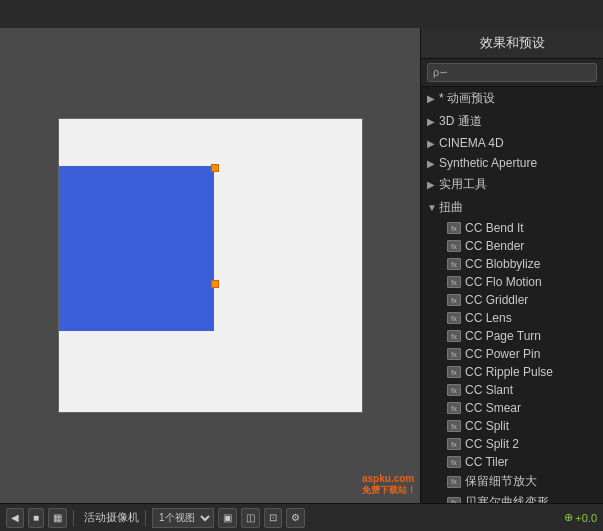 The image size is (603, 531). Describe the element at coordinates (433, 164) in the screenshot. I see `arrow-synthetic: ▶` at that location.